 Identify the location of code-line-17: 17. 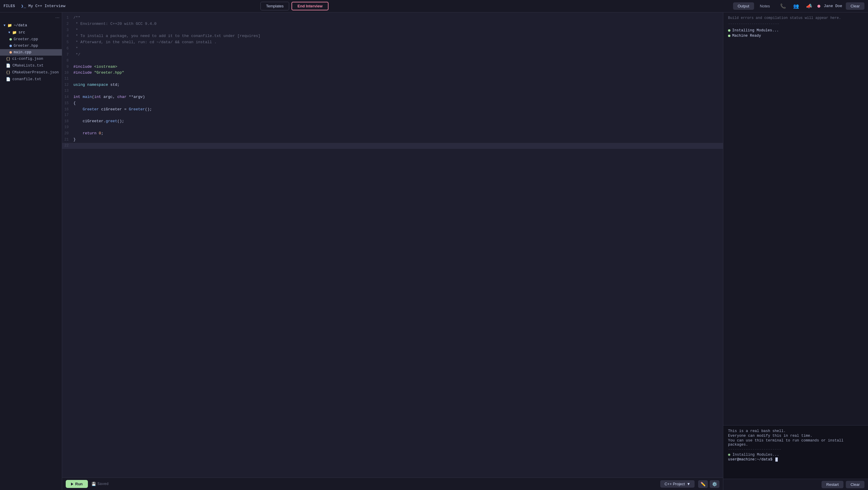
(393, 115).